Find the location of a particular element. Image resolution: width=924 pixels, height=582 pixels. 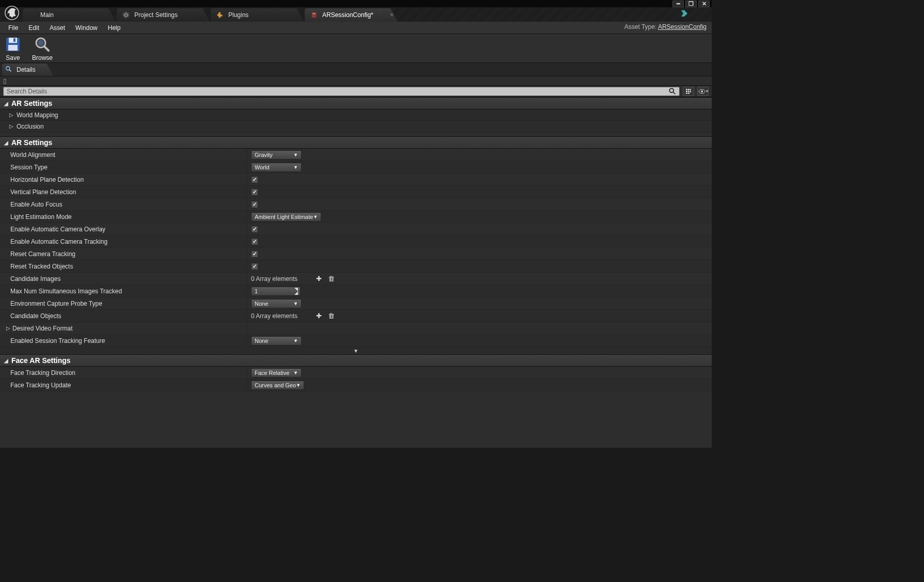

expand-advanced-button: ▼ is located at coordinates (356, 351).